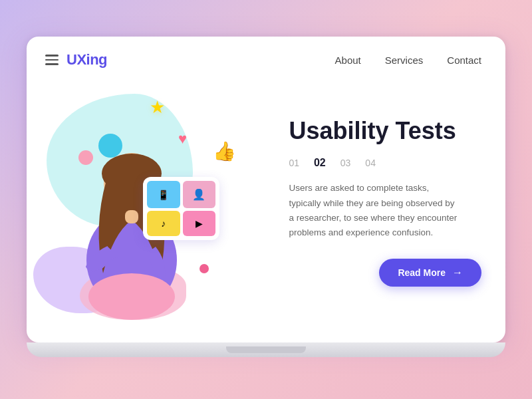  What do you see at coordinates (375, 210) in the screenshot?
I see `description-text: Users are asked to complete tasks, typic…` at bounding box center [375, 210].